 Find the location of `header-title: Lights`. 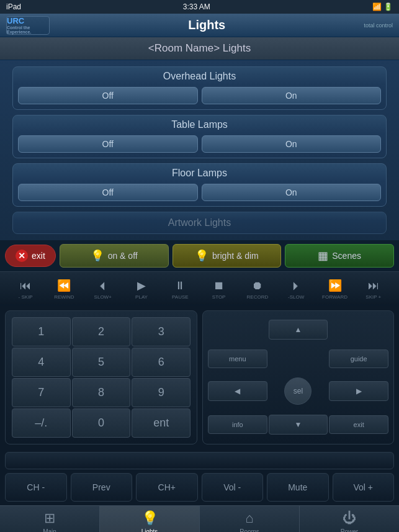

header-title: Lights is located at coordinates (207, 25).